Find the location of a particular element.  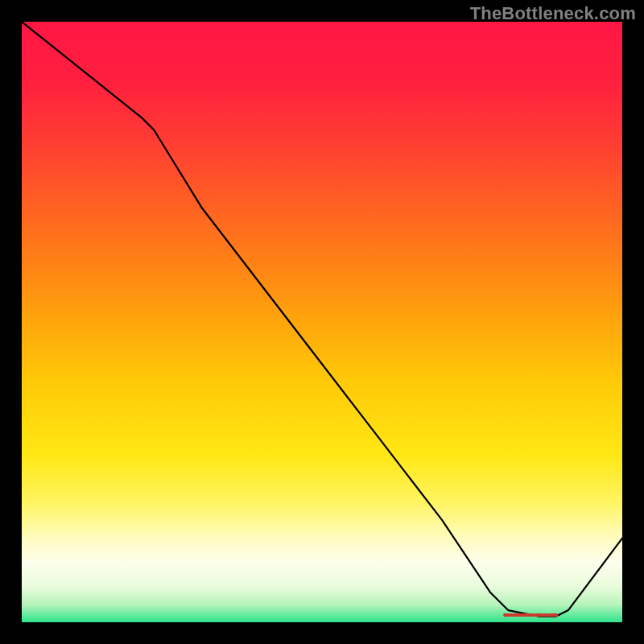

watermark-text: TheBottleneck.com is located at coordinates (553, 14).